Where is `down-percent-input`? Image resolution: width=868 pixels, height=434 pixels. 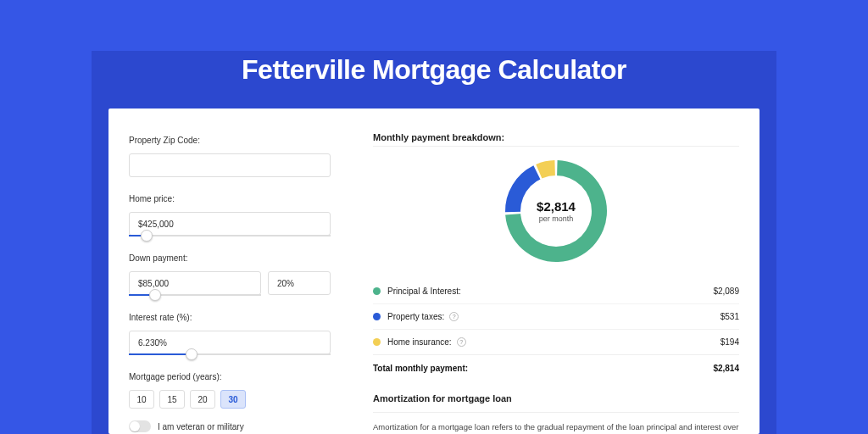
down-percent-input is located at coordinates (299, 283).